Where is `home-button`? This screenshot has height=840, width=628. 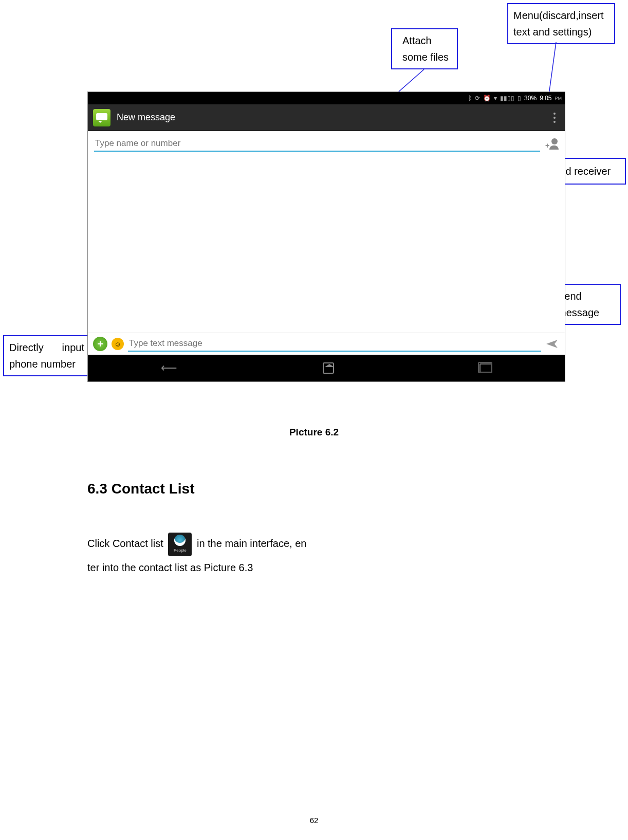 home-button is located at coordinates (328, 368).